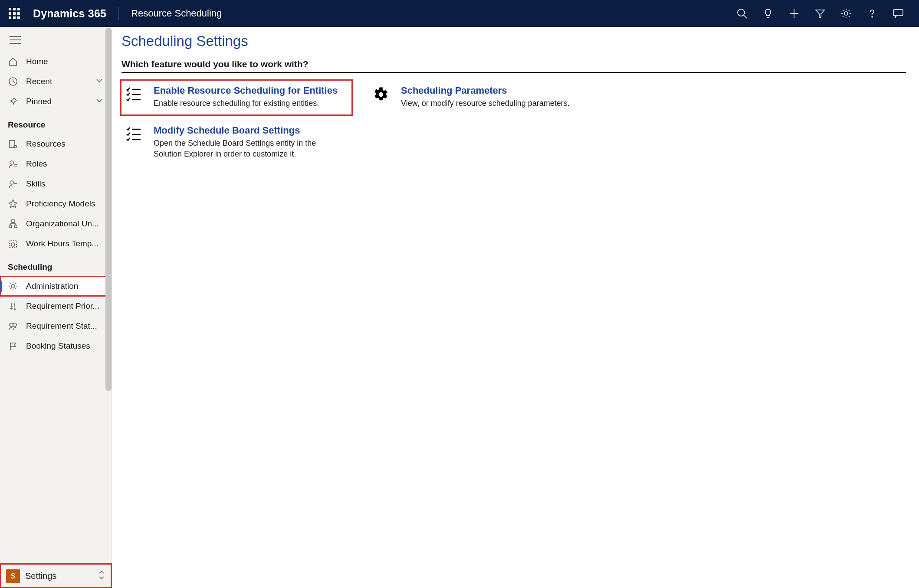 This screenshot has width=919, height=588. What do you see at coordinates (36, 164) in the screenshot?
I see `nav-label: Roles` at bounding box center [36, 164].